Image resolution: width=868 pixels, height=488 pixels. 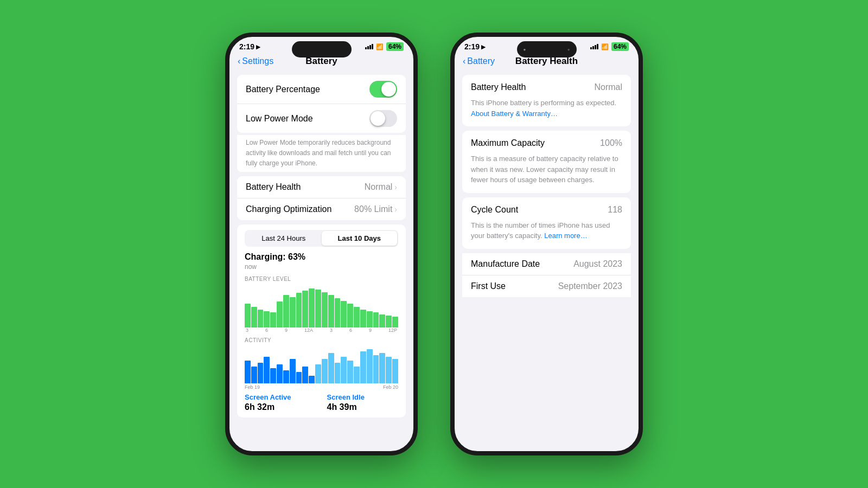 What do you see at coordinates (384, 47) in the screenshot?
I see `status-icons-left: 📶 64%` at bounding box center [384, 47].